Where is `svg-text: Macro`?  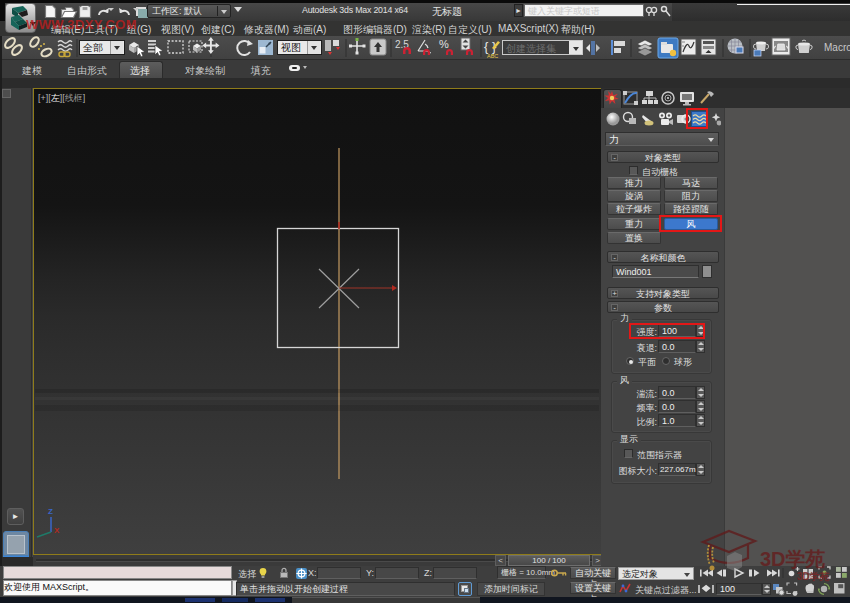 svg-text: Macro is located at coordinates (837, 48).